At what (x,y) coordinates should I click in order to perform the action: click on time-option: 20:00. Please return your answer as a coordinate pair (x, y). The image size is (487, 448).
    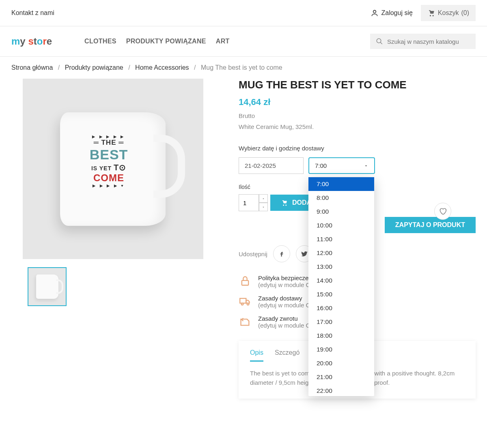
    Looking at the image, I should click on (341, 363).